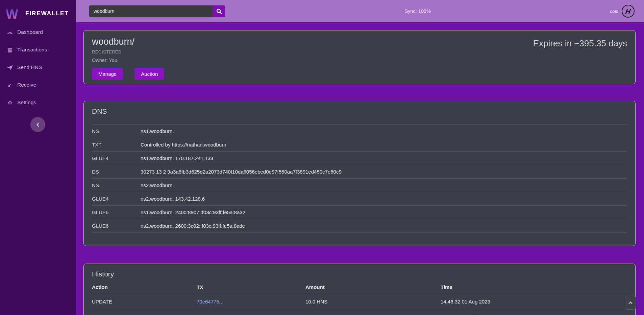  Describe the element at coordinates (360, 302) in the screenshot. I see `history-row: UPDATE 70e64775... 10.0 HNS 14:46:32 01 …` at that location.